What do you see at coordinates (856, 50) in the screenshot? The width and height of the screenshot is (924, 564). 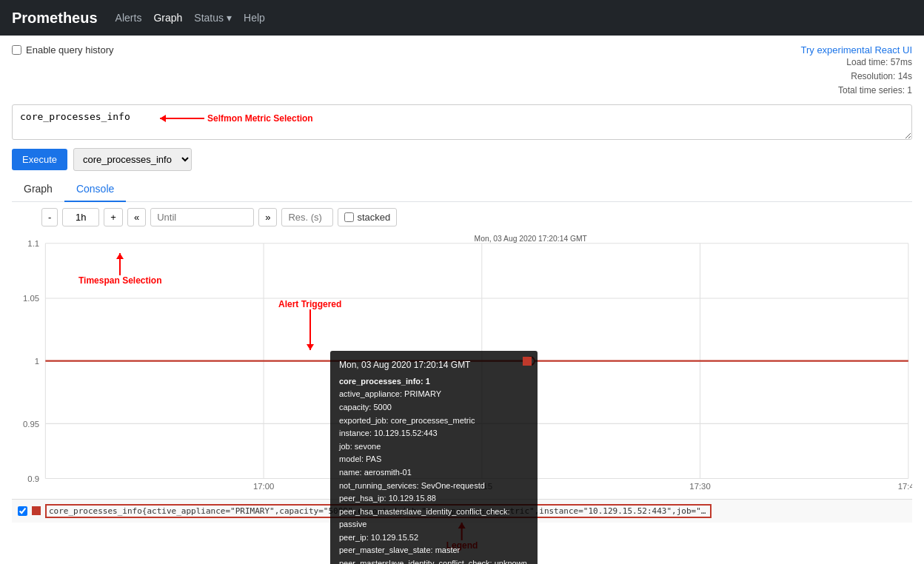 I see `try-react-link: Try experimental React UI` at bounding box center [856, 50].